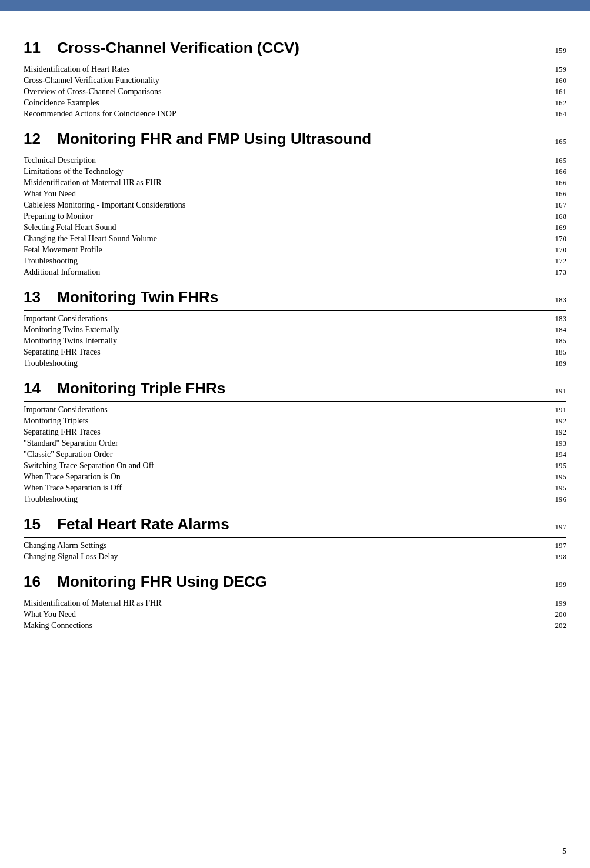 The image size is (590, 868). Describe the element at coordinates (295, 50) in the screenshot. I see `chapter-heading-ch11: 11 Cross-Channel Verification (CCV)159` at that location.